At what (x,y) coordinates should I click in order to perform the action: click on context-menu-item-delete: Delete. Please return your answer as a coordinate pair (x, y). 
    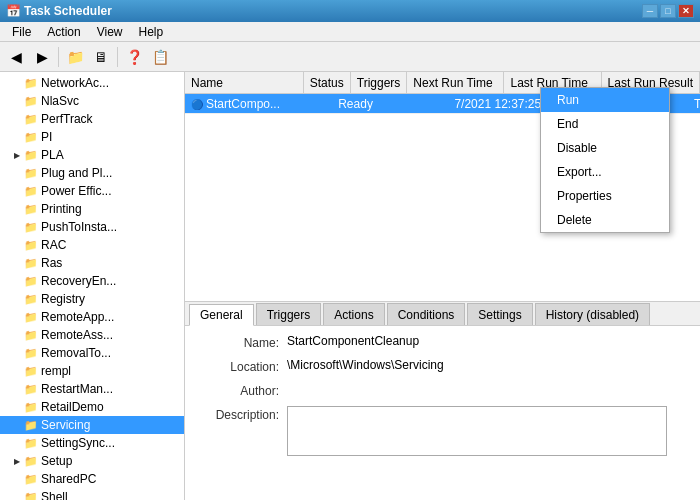
    Looking at the image, I should click on (605, 220).